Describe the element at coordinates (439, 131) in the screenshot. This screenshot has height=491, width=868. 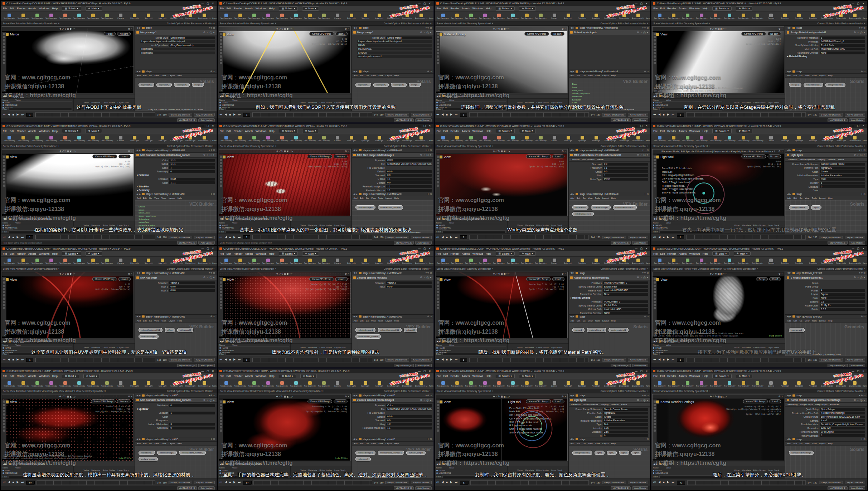
I see `menu-item: File` at that location.